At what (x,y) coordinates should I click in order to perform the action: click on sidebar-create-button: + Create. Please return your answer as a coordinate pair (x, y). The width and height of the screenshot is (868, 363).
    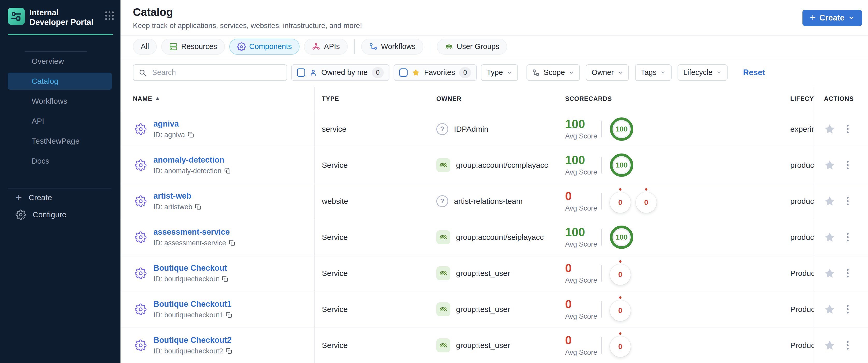
    Looking at the image, I should click on (60, 198).